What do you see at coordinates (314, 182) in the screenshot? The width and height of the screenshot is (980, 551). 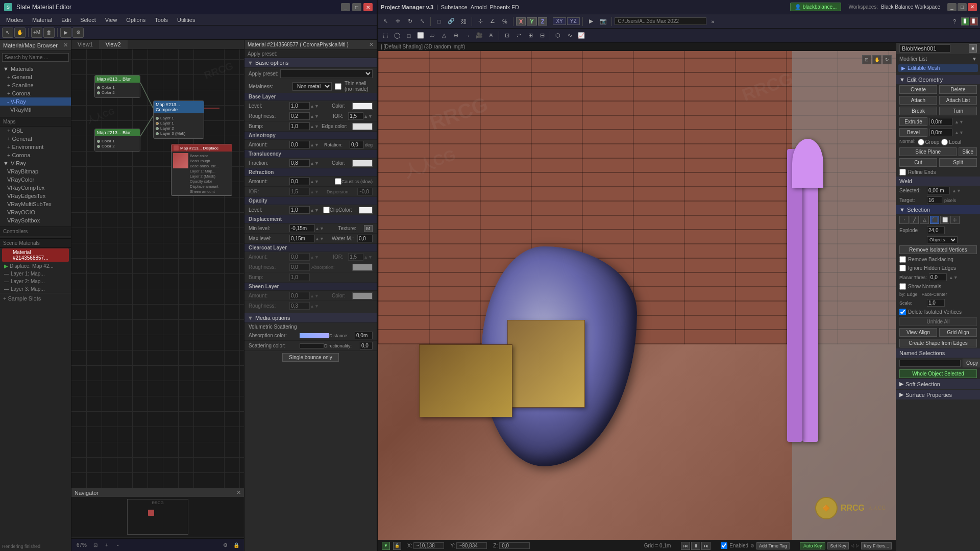 I see `ref-spinner: ▲▼` at bounding box center [314, 182].